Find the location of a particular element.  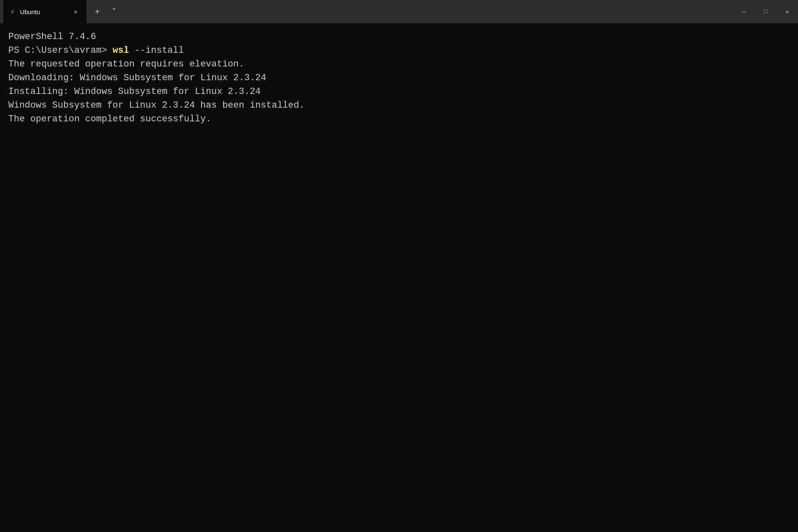

tab-close-button: ✕ is located at coordinates (76, 12).